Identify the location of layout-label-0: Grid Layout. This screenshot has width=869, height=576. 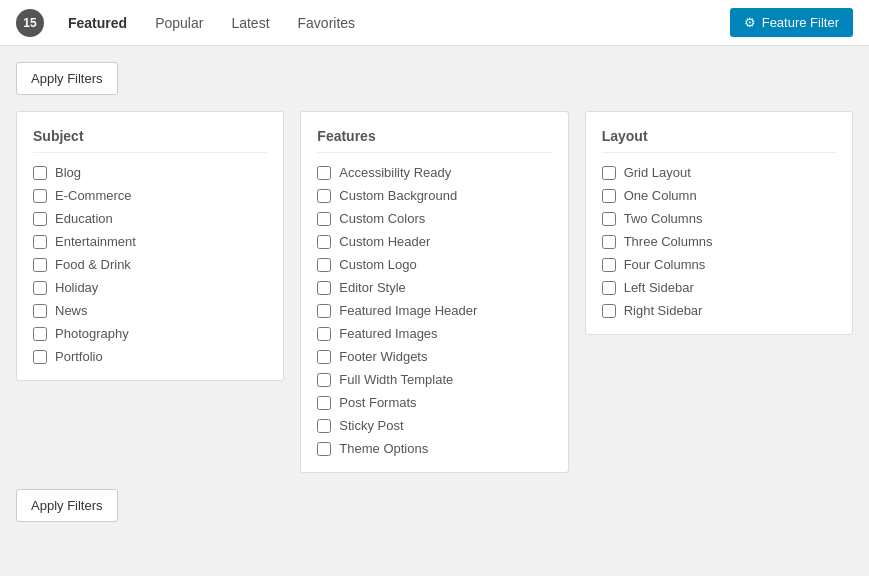
(658, 172).